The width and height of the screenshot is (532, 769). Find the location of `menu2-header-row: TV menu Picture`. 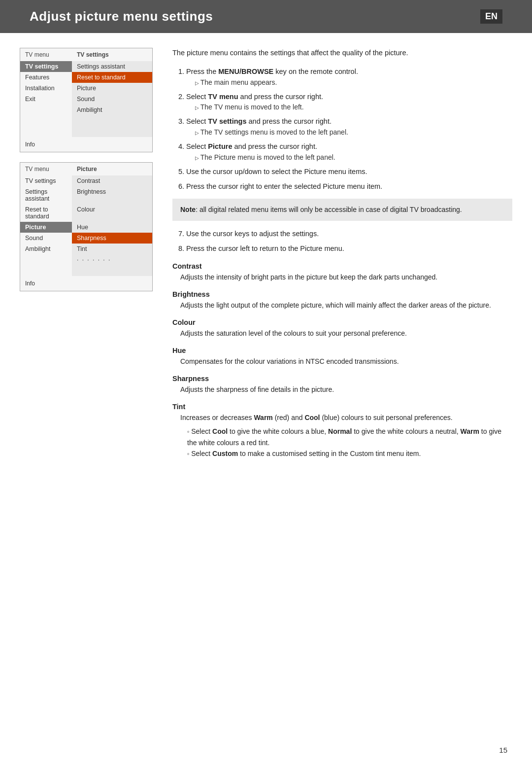

menu2-header-row: TV menu Picture is located at coordinates (86, 169).